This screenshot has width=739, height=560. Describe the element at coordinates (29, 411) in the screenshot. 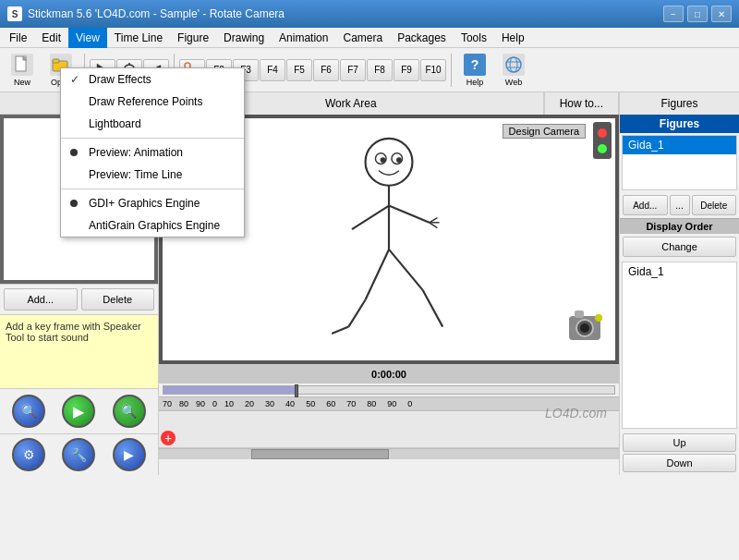

I see `search-button: 🔍` at that location.